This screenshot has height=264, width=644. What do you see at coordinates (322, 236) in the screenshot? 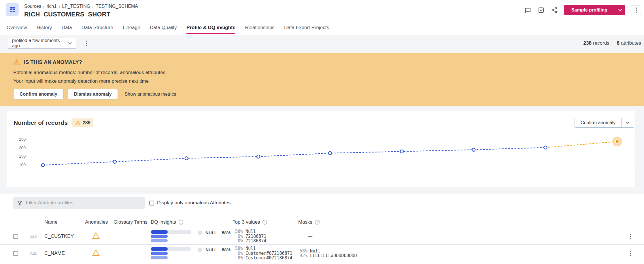
I see `table-row-c-custkey: 123 C_CUSTKEY NULL 58%` at bounding box center [322, 236].